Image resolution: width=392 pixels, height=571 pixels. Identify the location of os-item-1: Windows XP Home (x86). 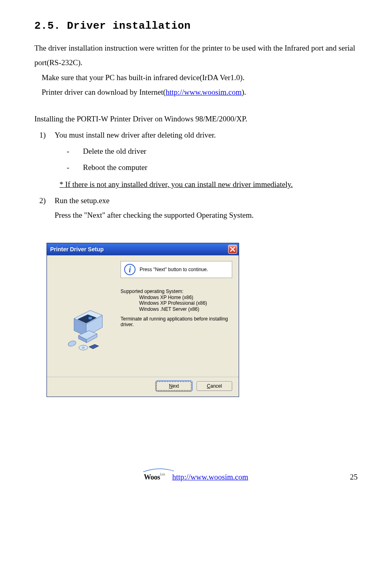
(186, 297).